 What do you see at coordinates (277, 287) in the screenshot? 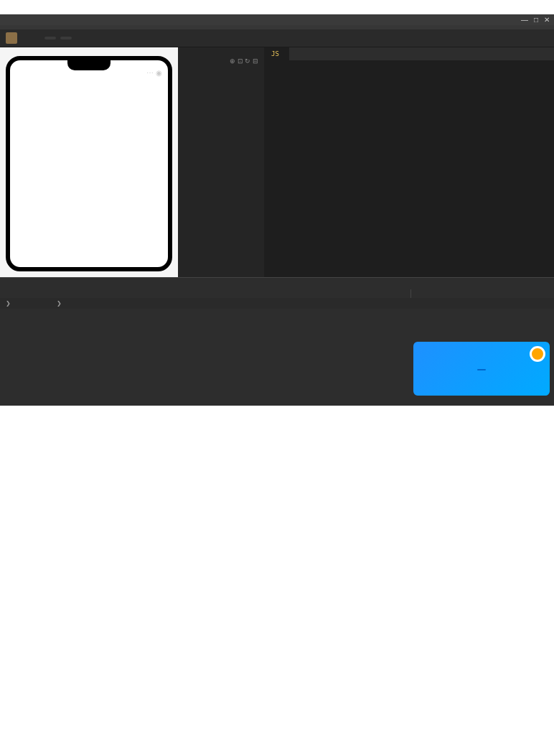
I see `devtools-panel` at bounding box center [277, 287].